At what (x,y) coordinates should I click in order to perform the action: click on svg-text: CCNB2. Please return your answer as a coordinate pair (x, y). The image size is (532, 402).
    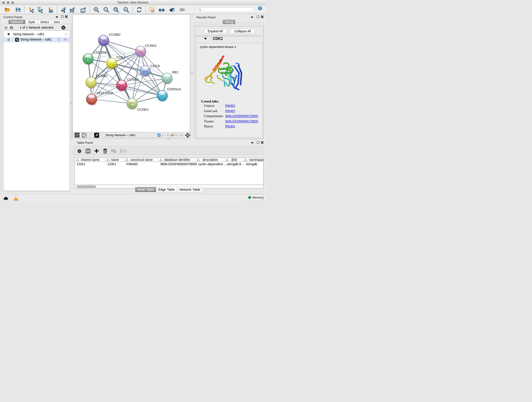
    Looking at the image, I should click on (115, 34).